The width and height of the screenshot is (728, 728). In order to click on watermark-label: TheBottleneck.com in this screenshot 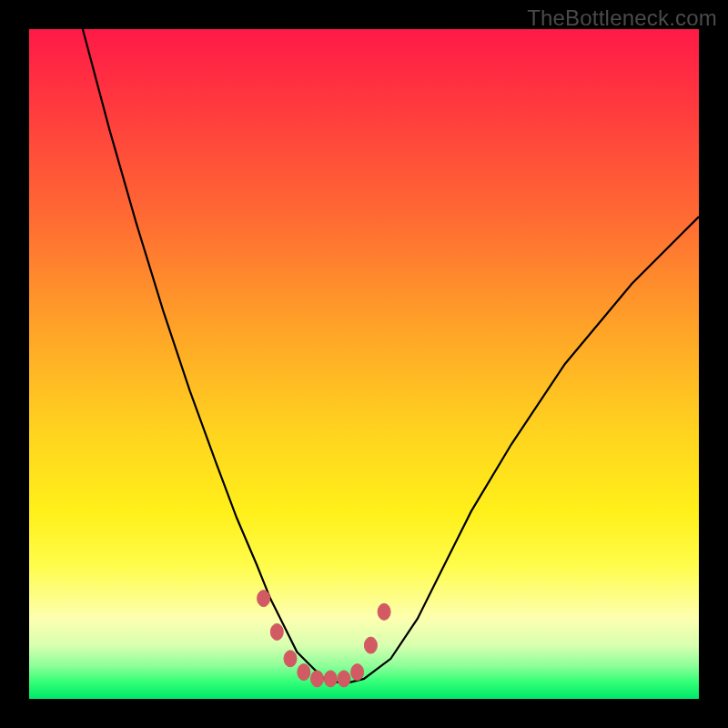, I will do `click(622, 18)`.